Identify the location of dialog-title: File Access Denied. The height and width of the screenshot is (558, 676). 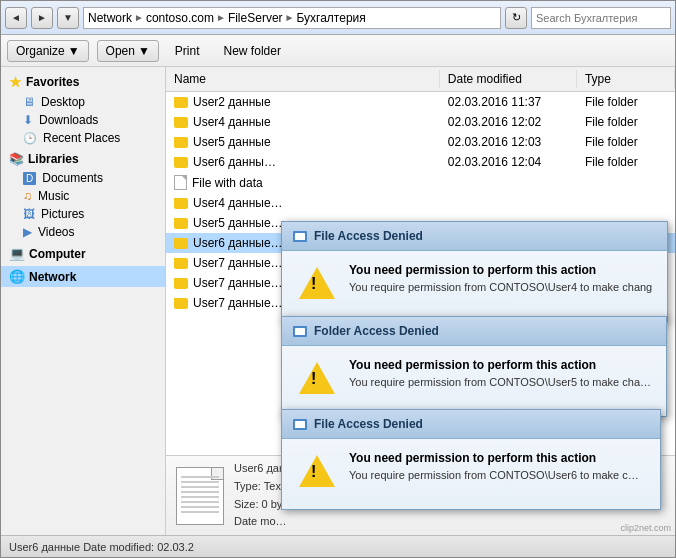
(368, 236).